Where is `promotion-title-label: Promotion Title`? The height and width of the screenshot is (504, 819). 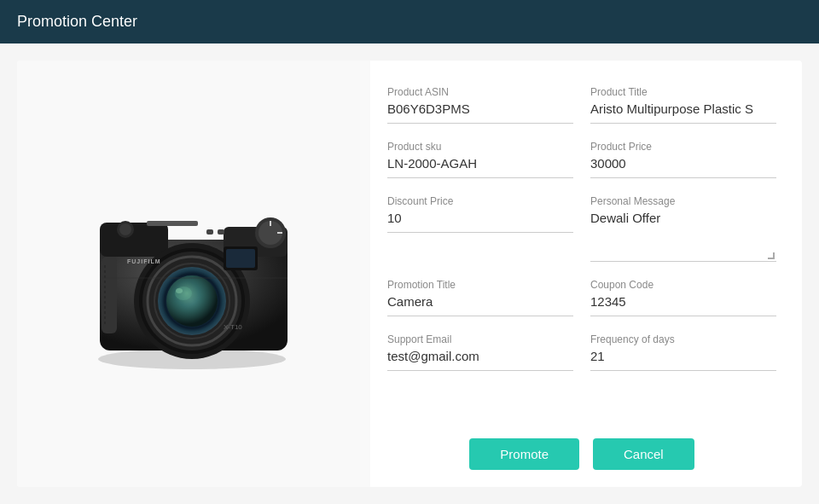 promotion-title-label: Promotion Title is located at coordinates (480, 285).